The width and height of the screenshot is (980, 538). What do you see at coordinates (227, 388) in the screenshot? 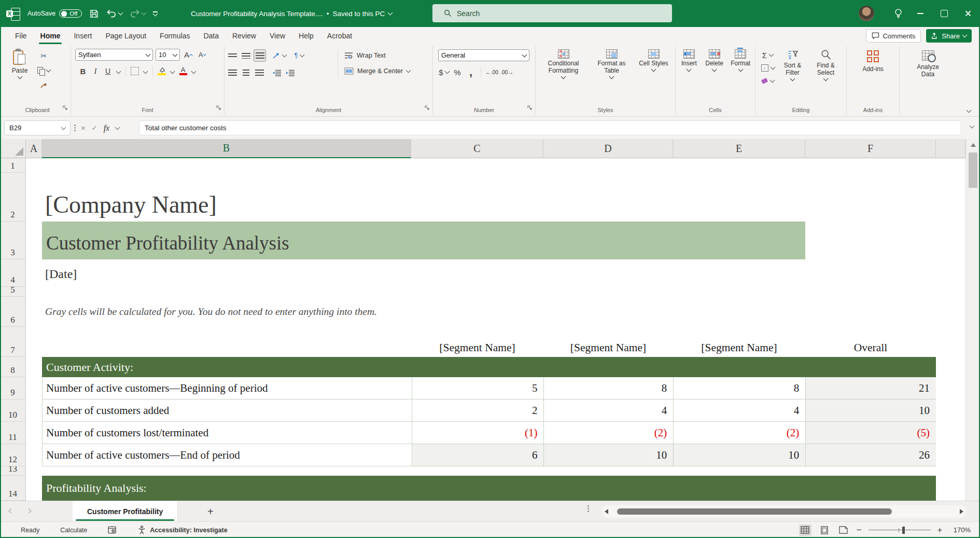
I see `row-label-cell: Number of active customers—Beginning of …` at bounding box center [227, 388].